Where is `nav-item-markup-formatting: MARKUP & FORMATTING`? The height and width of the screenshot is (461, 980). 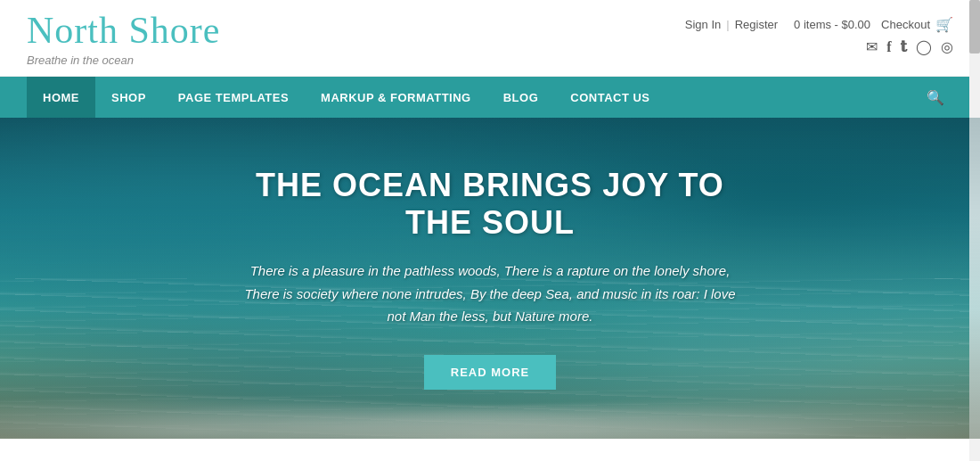
nav-item-markup-formatting: MARKUP & FORMATTING is located at coordinates (396, 97).